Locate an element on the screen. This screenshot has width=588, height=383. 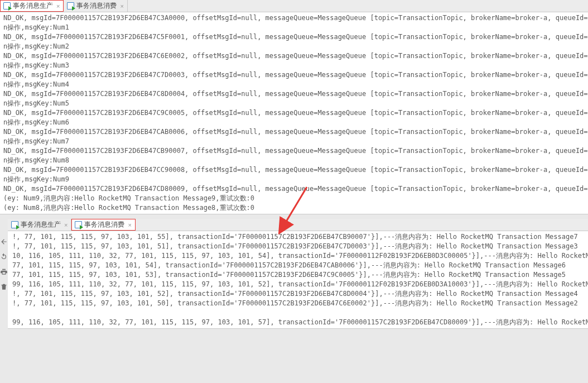
console-line: (ey: Num8,消息内容:Hello RocketMQ Transactio… is located at coordinates (295, 208).